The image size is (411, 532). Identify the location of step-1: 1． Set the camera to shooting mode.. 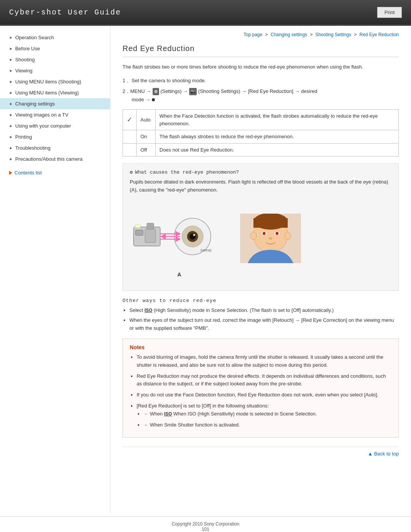
(261, 81).